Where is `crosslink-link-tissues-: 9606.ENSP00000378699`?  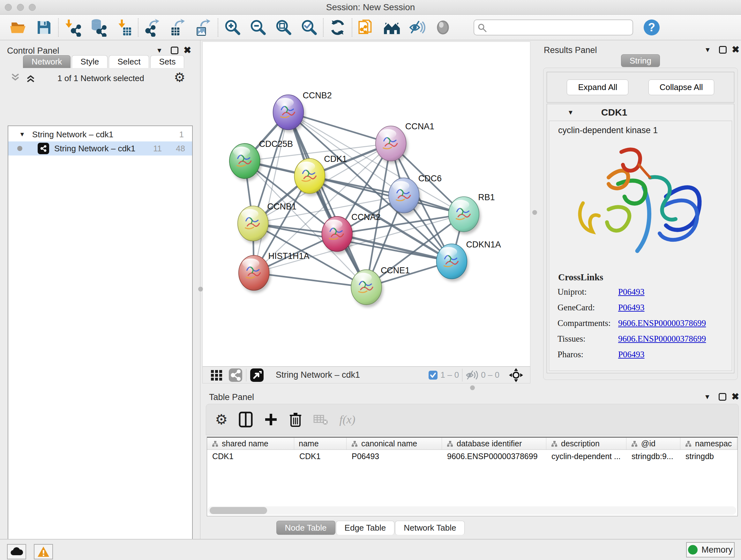
crosslink-link-tissues-: 9606.ENSP00000378699 is located at coordinates (662, 339).